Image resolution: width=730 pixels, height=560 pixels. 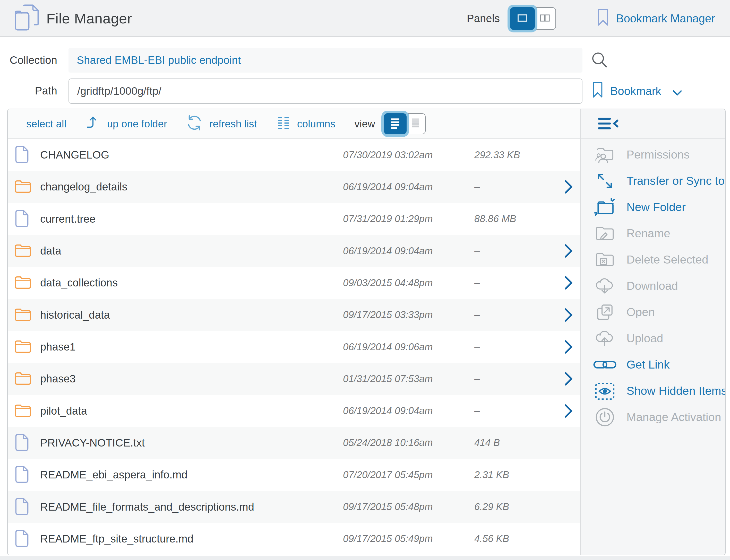 I want to click on rename-icon, so click(x=605, y=233).